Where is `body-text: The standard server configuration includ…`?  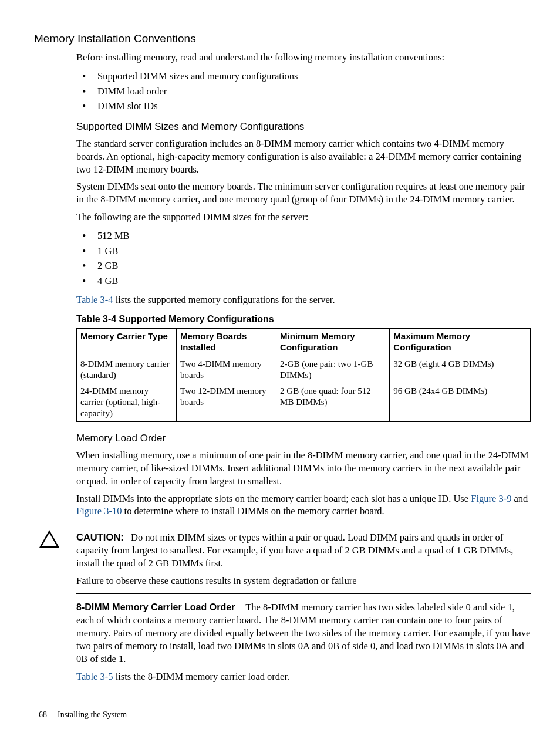 body-text: The standard server configuration includ… is located at coordinates (303, 157).